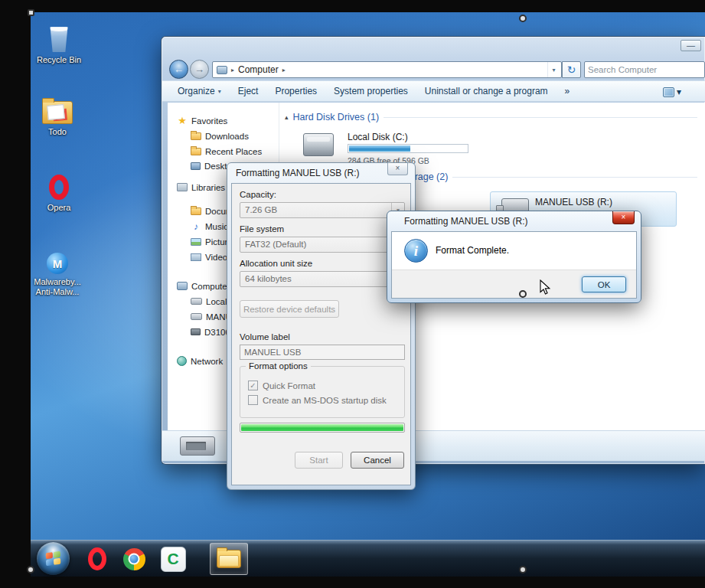 This screenshot has height=588, width=705. What do you see at coordinates (491, 117) in the screenshot?
I see `group-header-hdd: ▴ Hard Disk Drives (1)` at bounding box center [491, 117].